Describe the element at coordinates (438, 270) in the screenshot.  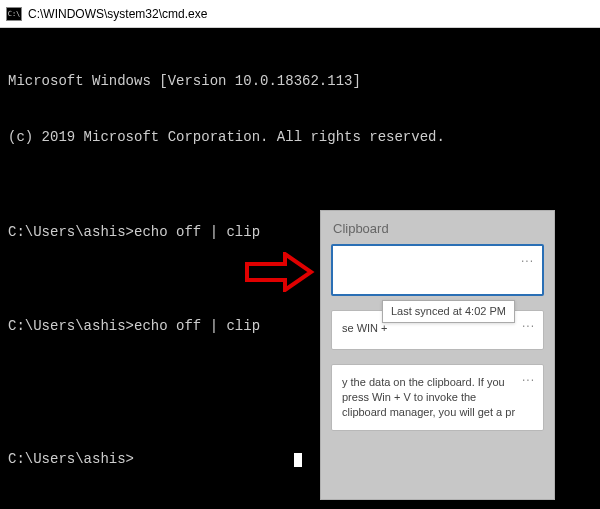
I see `clipboard-item: ...` at that location.